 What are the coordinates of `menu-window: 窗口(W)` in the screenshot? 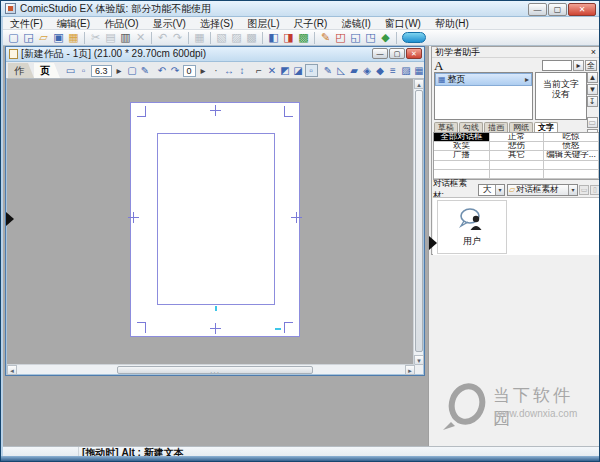 It's located at (403, 24).